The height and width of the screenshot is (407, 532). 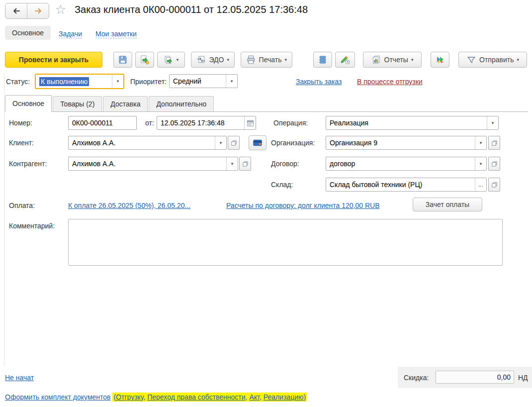 I want to click on send-button-label: Отправить, so click(x=496, y=60).